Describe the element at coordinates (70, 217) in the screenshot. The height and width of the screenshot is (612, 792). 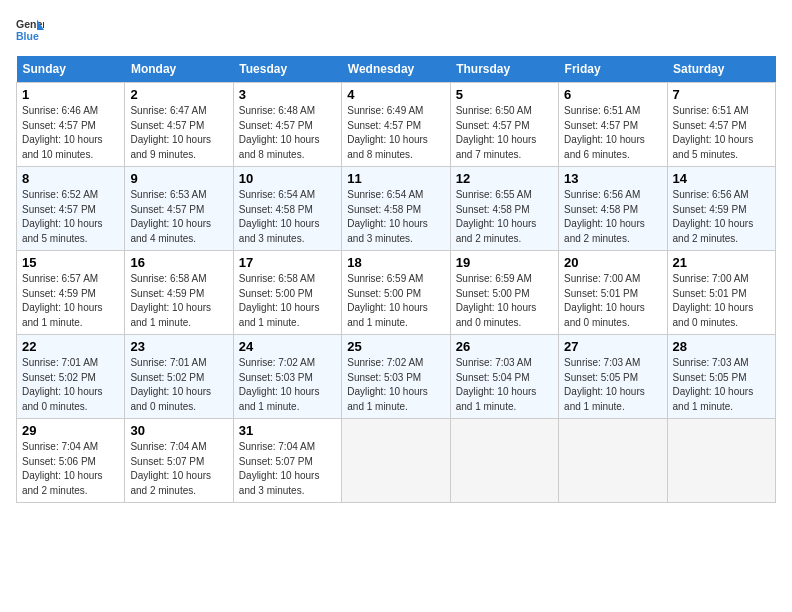
I see `day-info: Sunrise: 6:52 AM Sunset: 4:57 PM Dayligh…` at that location.